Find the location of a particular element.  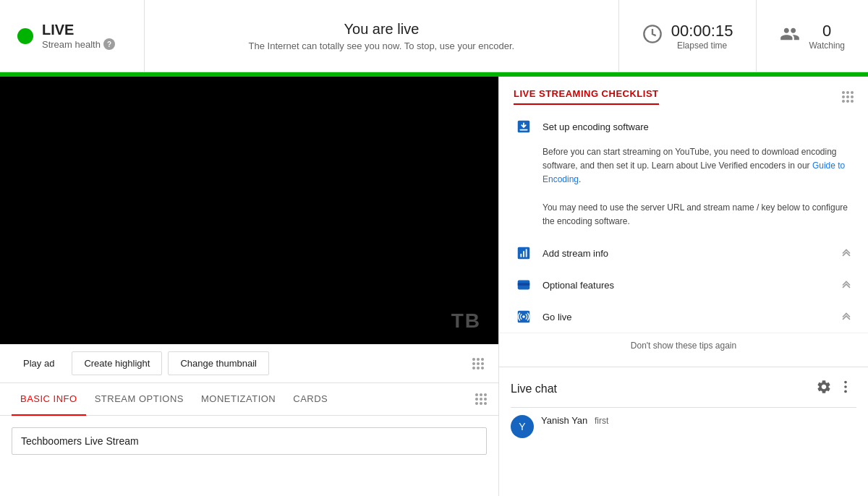

chart-icon is located at coordinates (524, 253).